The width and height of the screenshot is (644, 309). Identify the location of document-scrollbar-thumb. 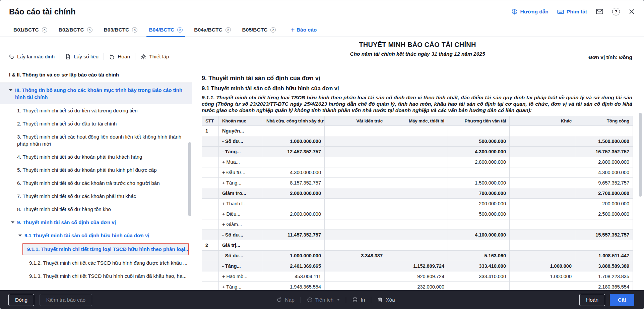
(640, 155).